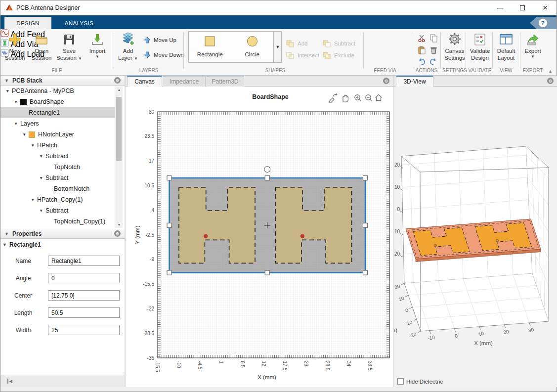  I want to click on scroll-up-icon: ▲, so click(119, 90).